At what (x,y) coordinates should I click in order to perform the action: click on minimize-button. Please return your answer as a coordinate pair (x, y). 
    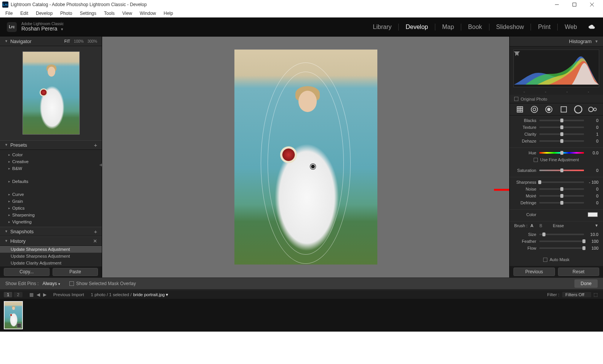
    Looking at the image, I should click on (557, 5).